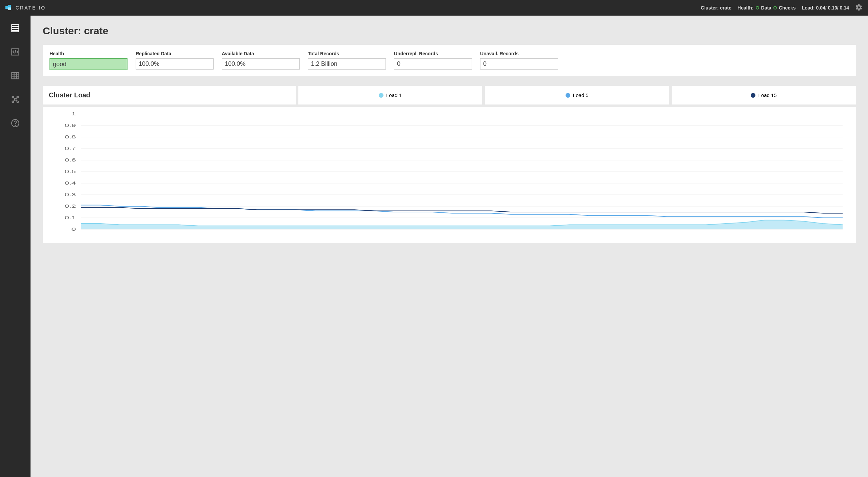 The height and width of the screenshot is (477, 868). What do you see at coordinates (15, 99) in the screenshot?
I see `sidebar-item-cluster` at bounding box center [15, 99].